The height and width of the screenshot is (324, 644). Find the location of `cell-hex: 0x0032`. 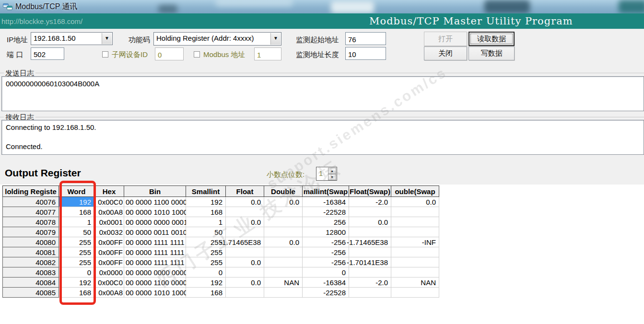

cell-hex: 0x0032 is located at coordinates (109, 232).